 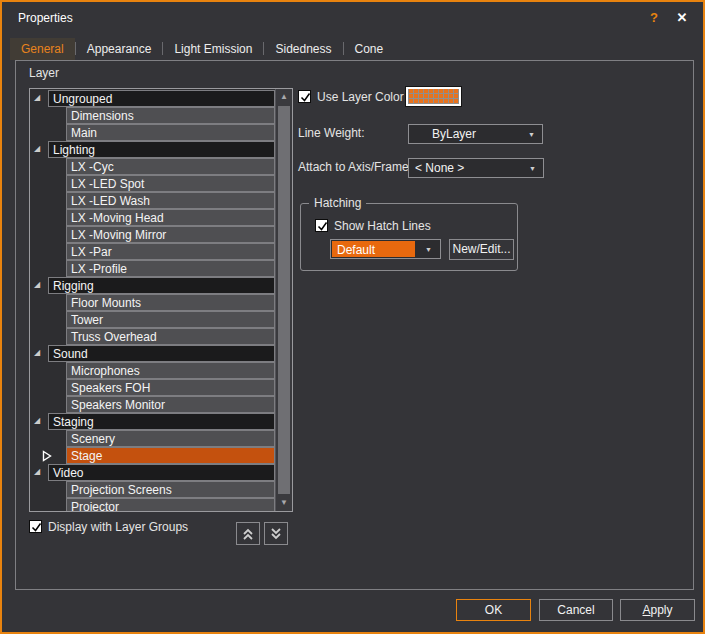 I want to click on title-bar: Properties ? ✕, so click(x=352, y=18).